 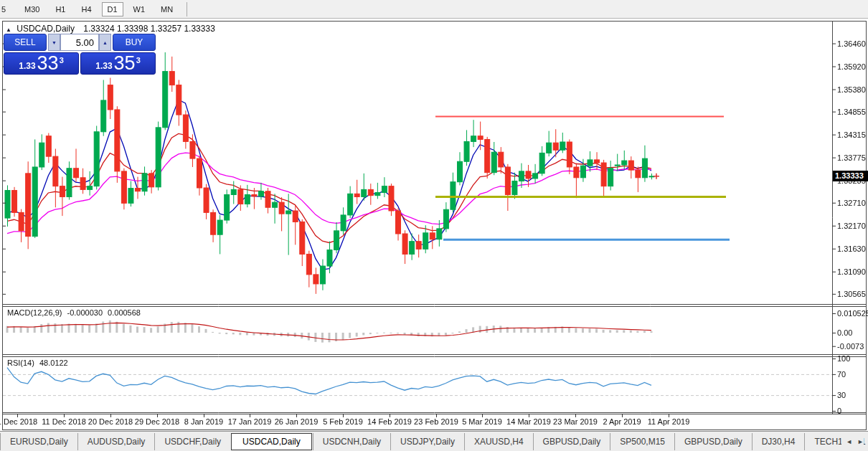 What do you see at coordinates (125, 63) in the screenshot?
I see `buy-price-big-digits: 35` at bounding box center [125, 63].